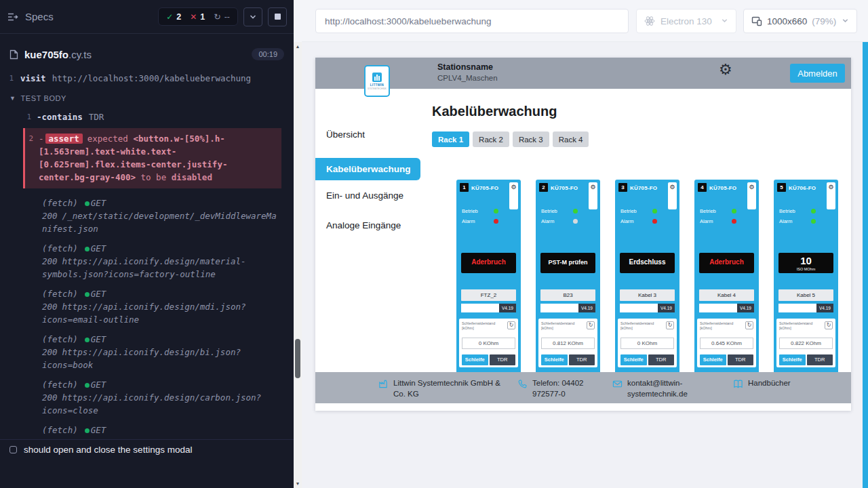 This screenshot has height=488, width=868. What do you see at coordinates (152, 216) in the screenshot?
I see `network-log-entry: (fetch)GET 200/_next/static/development/…` at bounding box center [152, 216].